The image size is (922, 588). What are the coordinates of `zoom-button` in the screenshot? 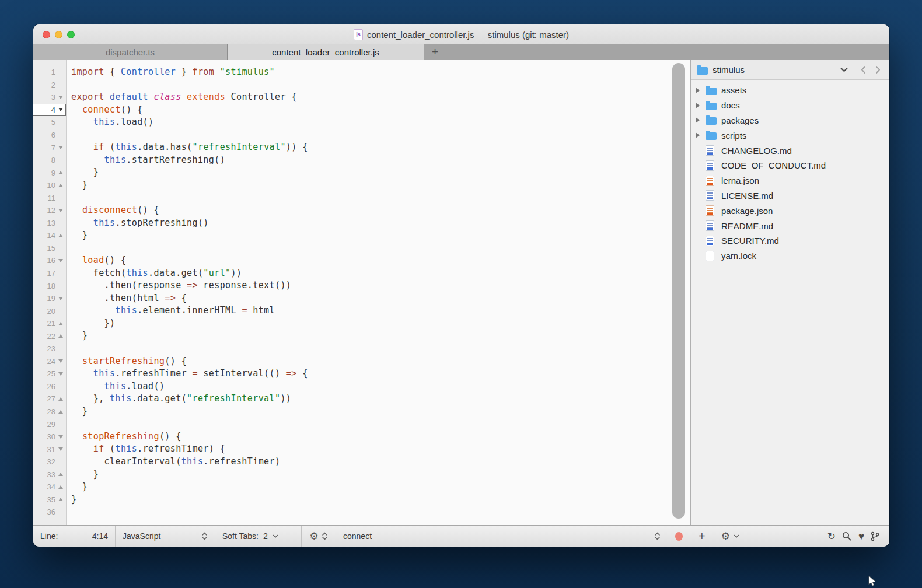 It's located at (71, 35).